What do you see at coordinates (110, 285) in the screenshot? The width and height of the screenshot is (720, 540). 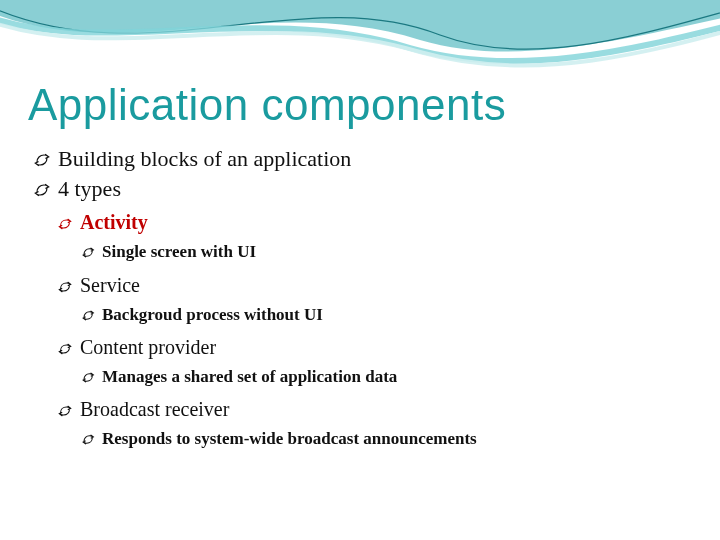 I see `bullet-text: Service` at bounding box center [110, 285].